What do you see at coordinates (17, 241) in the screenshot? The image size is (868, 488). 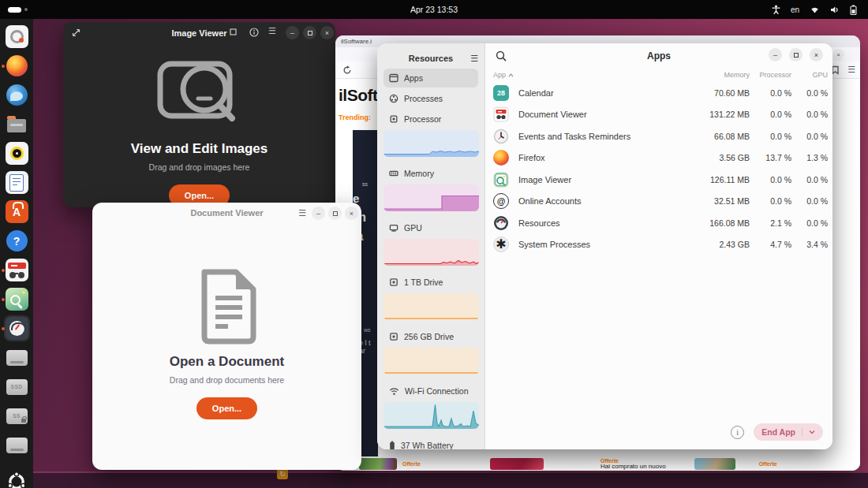 I see `dock-item-help: ?` at bounding box center [17, 241].